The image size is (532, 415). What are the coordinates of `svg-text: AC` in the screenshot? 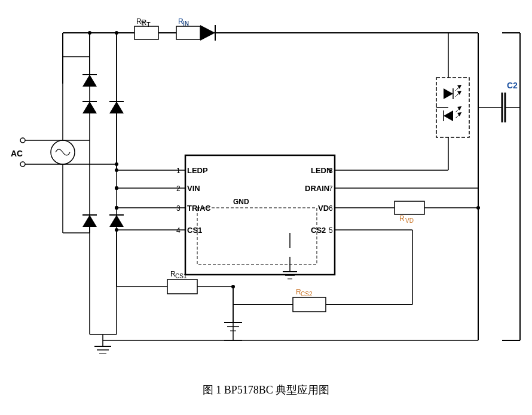 It's located at (17, 153).